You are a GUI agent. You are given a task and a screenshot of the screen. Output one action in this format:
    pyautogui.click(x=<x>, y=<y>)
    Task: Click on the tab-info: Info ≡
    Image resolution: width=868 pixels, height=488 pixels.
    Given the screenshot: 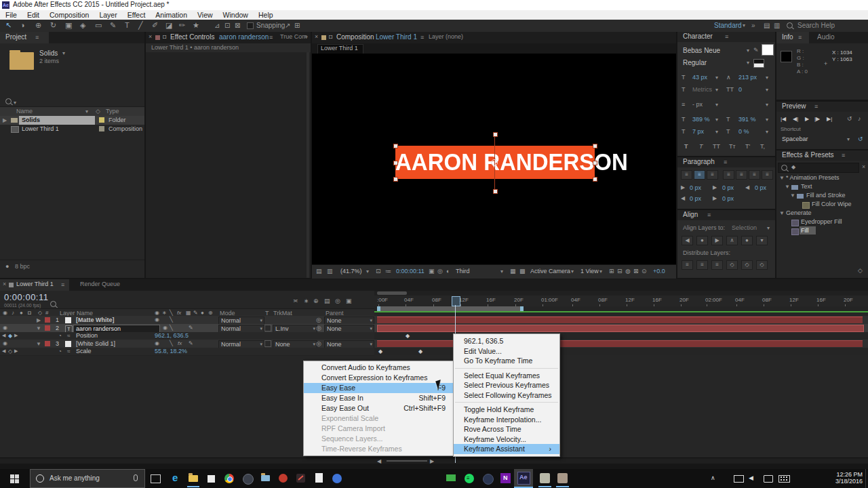 What is the action you would take?
    pyautogui.click(x=793, y=38)
    